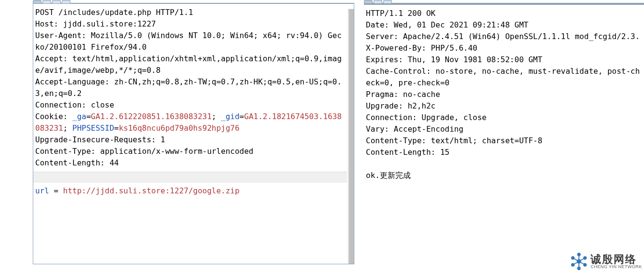 This screenshot has height=272, width=644. What do you see at coordinates (401, 106) in the screenshot?
I see `resp-line: Upgrade: h2,h2c` at bounding box center [401, 106].